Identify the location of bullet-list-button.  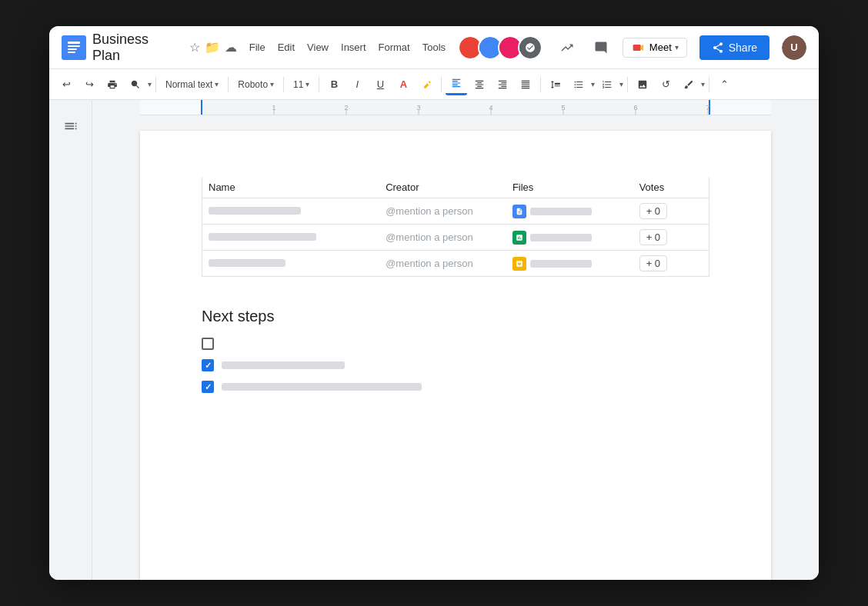
(579, 85).